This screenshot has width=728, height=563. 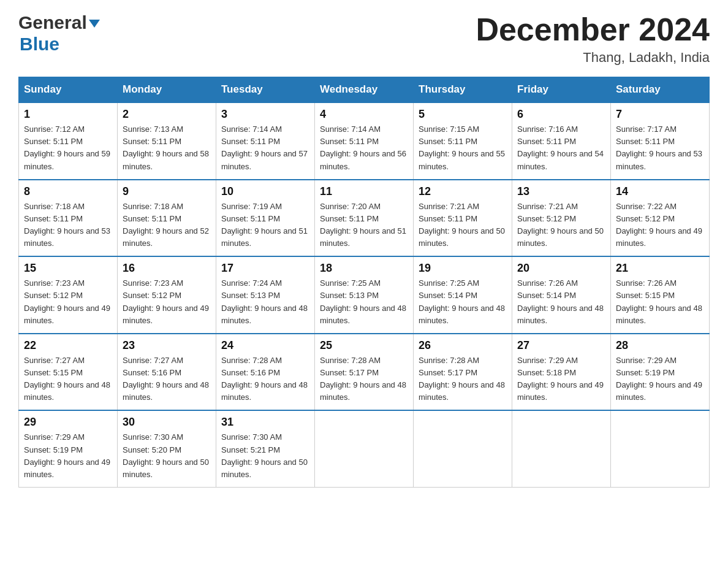 I want to click on day-info: Sunrise: 7:23 AMSunset: 5:12 PMDaylight:…, so click(x=167, y=302).